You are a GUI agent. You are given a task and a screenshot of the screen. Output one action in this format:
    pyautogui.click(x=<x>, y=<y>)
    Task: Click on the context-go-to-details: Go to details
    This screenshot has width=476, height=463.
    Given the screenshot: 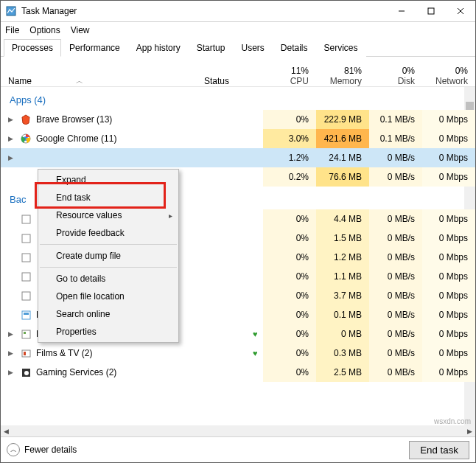 What is the action you would take?
    pyautogui.click(x=108, y=279)
    